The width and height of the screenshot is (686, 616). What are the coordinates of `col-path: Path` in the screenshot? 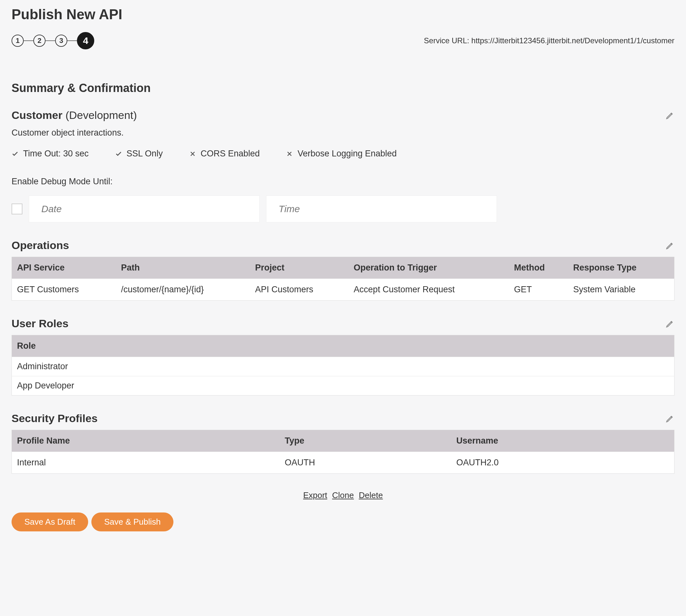 It's located at (183, 268).